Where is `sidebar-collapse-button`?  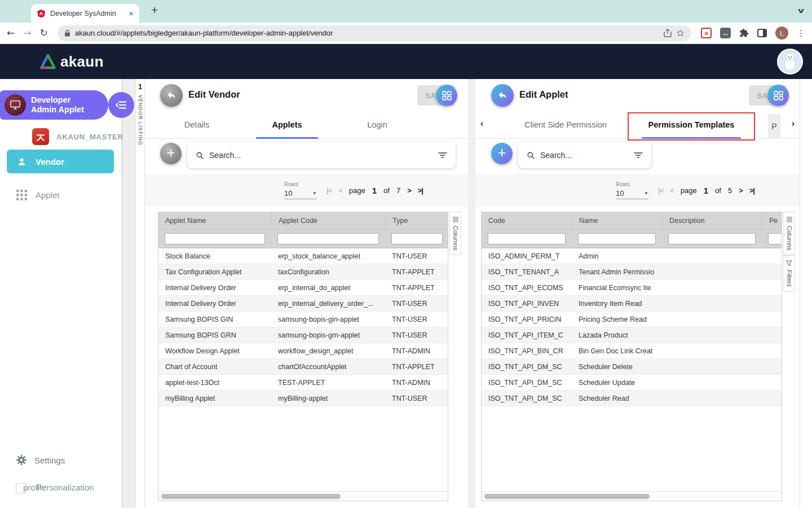 sidebar-collapse-button is located at coordinates (121, 105).